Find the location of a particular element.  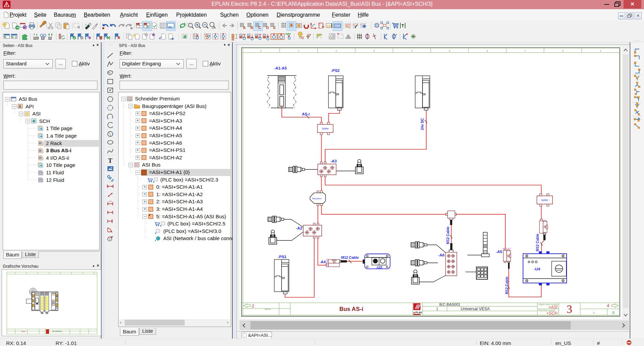

svg-text: 6 is located at coordinates (487, 51).